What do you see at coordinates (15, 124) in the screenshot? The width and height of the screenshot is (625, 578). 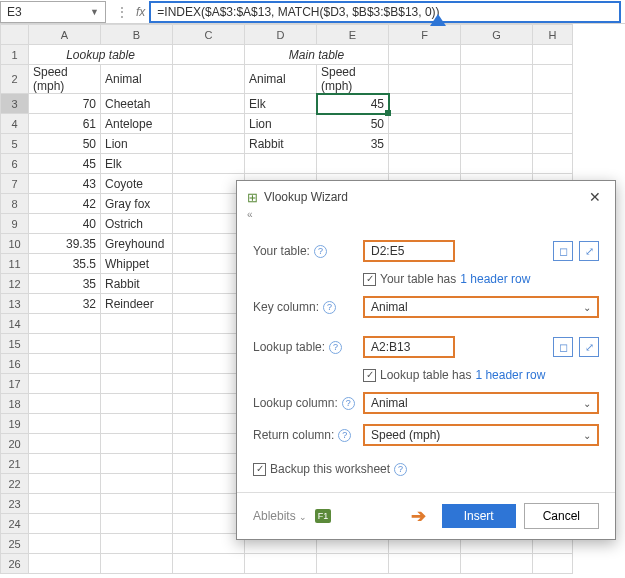 I see `row-header: 4` at bounding box center [15, 124].